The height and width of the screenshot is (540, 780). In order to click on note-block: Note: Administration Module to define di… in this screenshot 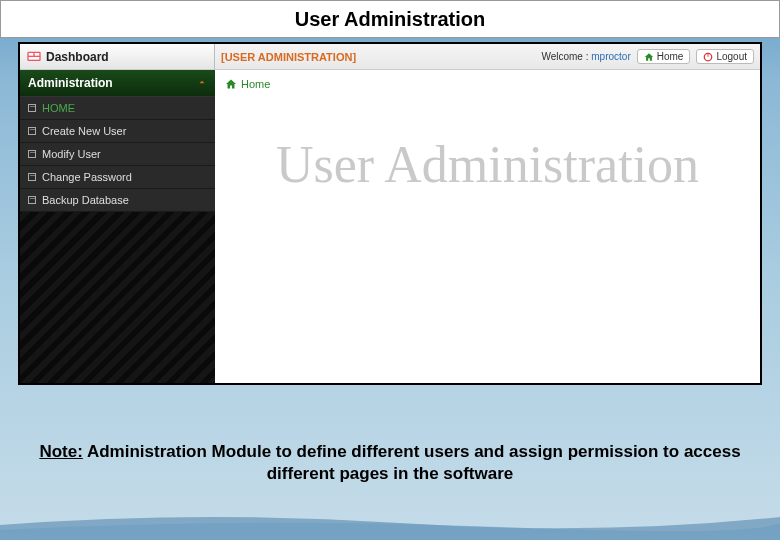, I will do `click(390, 463)`.